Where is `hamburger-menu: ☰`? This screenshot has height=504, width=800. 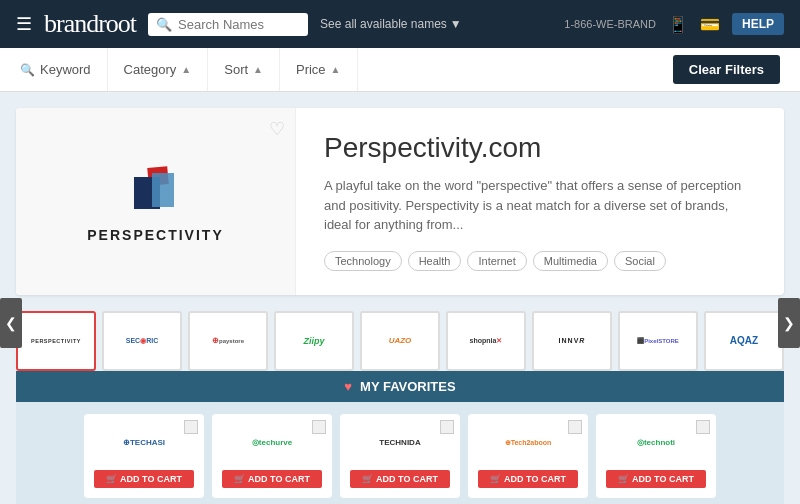
hamburger-menu: ☰ is located at coordinates (24, 24).